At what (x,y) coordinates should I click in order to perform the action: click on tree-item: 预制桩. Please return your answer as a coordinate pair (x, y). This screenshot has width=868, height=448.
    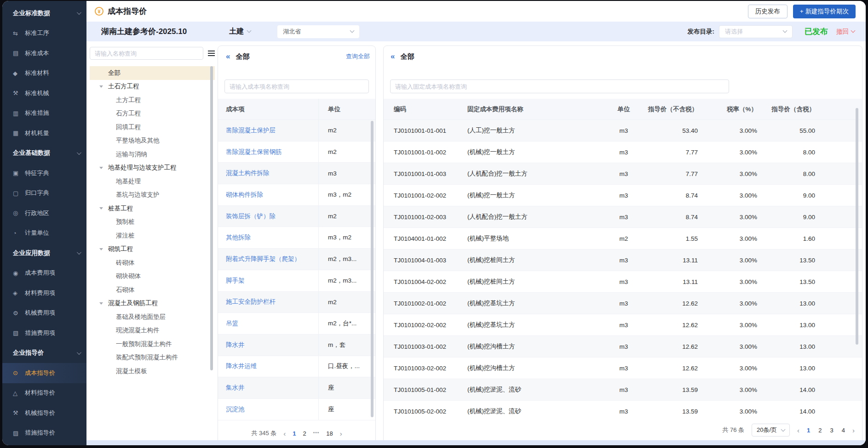
    Looking at the image, I should click on (152, 222).